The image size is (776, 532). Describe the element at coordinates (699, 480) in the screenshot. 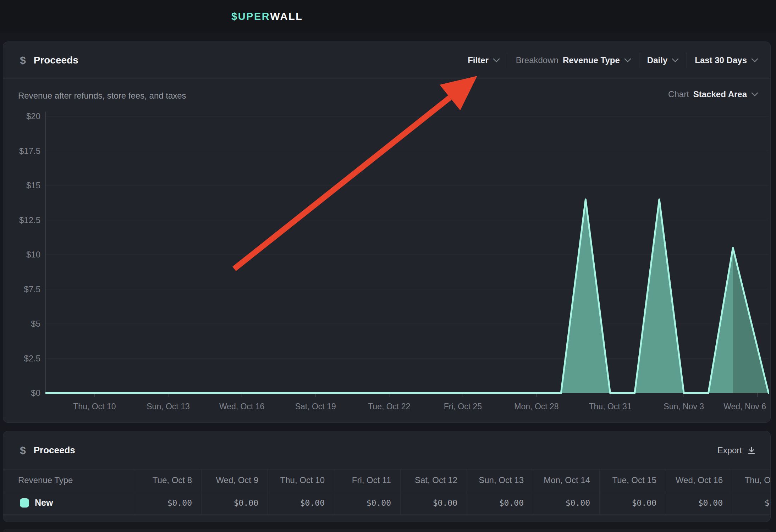

I see `table-header-cell: Wed, Oct 16` at that location.